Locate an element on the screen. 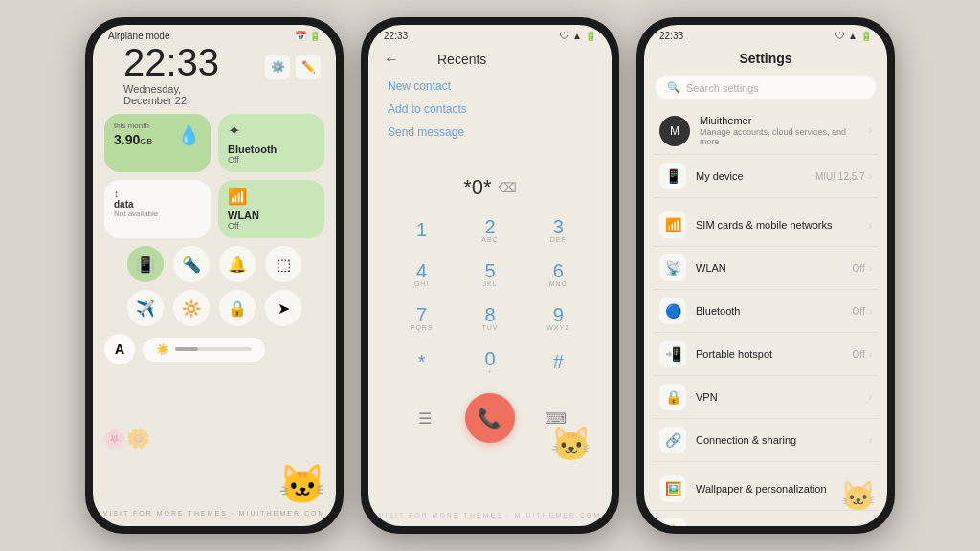  settings-mascot: 🐱 is located at coordinates (858, 496).